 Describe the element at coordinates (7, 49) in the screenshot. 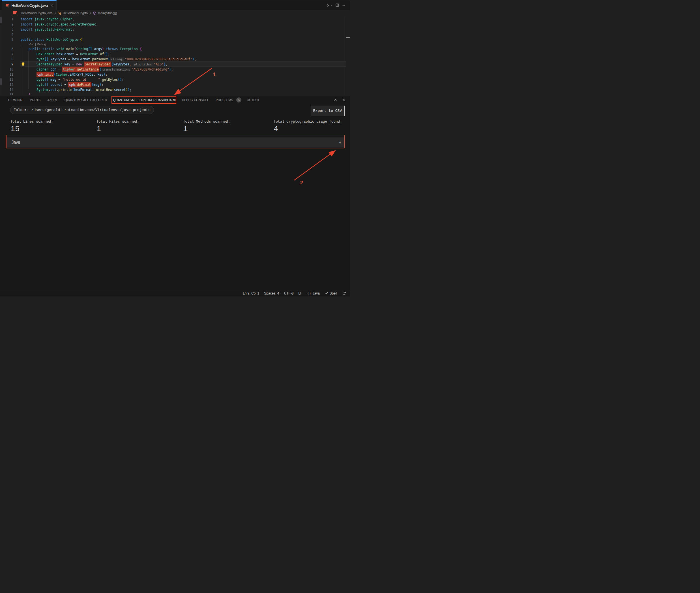

I see `line-number: 6` at that location.